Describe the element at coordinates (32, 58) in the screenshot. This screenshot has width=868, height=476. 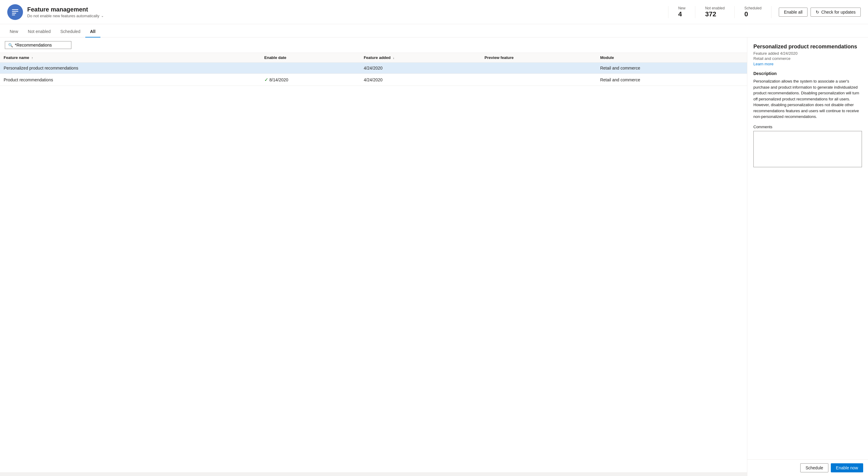
I see `sort-asc-icon: ↑` at that location.